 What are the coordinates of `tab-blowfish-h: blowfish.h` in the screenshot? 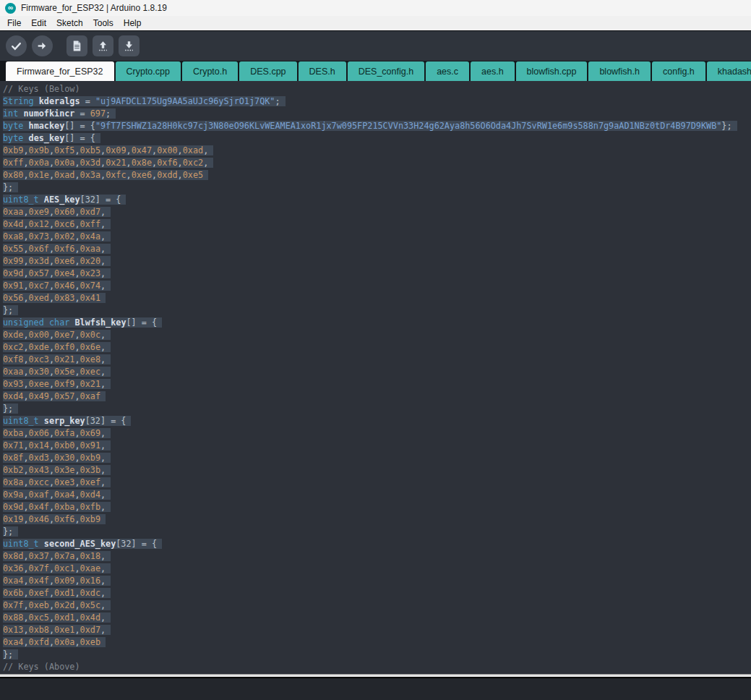 It's located at (619, 71).